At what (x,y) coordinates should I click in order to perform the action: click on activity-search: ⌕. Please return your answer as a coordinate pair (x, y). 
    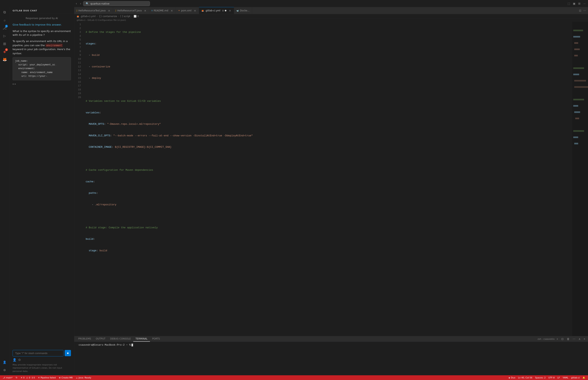
    Looking at the image, I should click on (5, 20).